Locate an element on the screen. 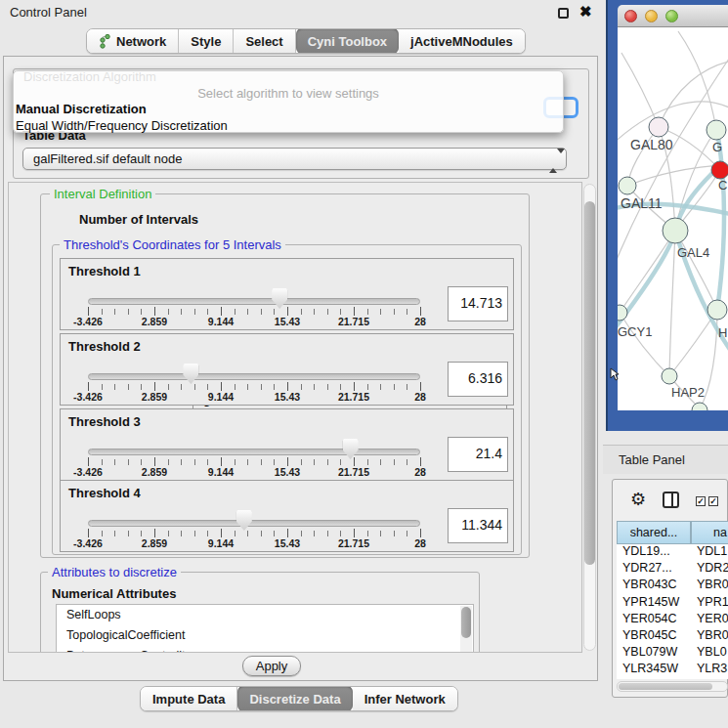  tab-discretize-data: Discretize Data is located at coordinates (295, 699).